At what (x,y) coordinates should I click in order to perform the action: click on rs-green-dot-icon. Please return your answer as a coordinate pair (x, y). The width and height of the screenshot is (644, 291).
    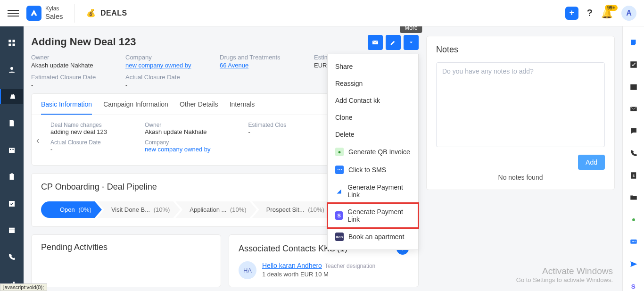
    Looking at the image, I should click on (634, 220).